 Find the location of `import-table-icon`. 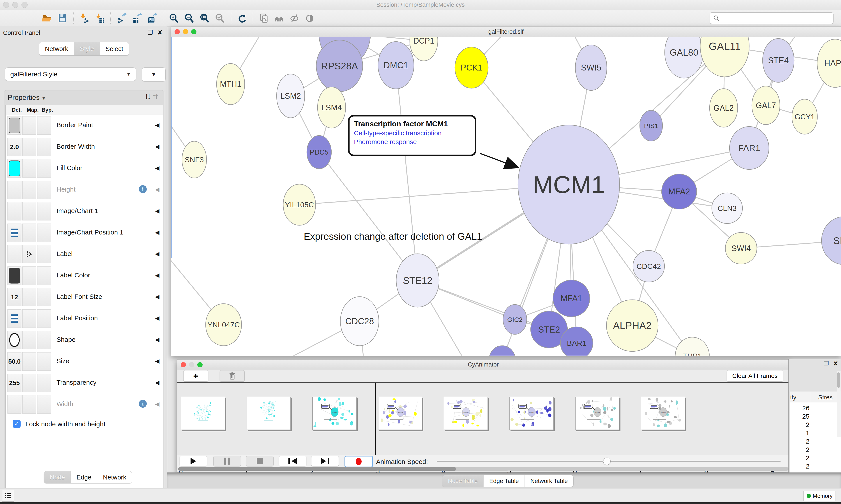

import-table-icon is located at coordinates (100, 18).